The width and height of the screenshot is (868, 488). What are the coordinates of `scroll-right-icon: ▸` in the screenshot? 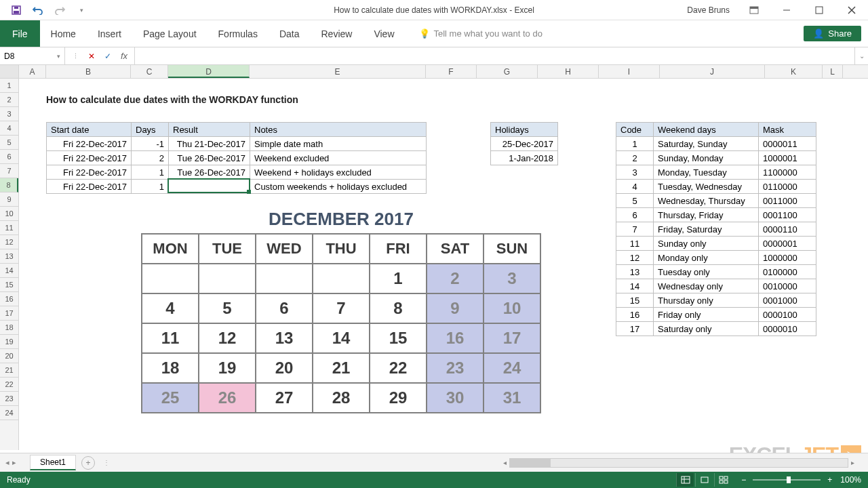 It's located at (853, 462).